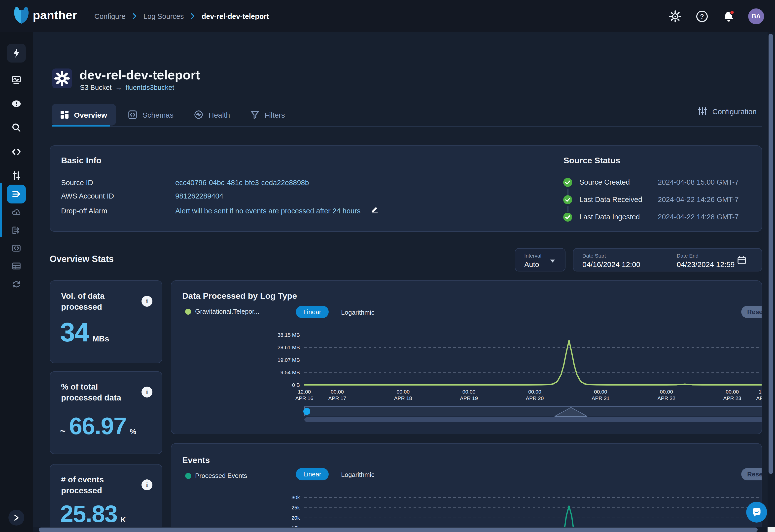 The width and height of the screenshot is (775, 532). Describe the element at coordinates (594, 256) in the screenshot. I see `date-start-label: Date Start` at that location.